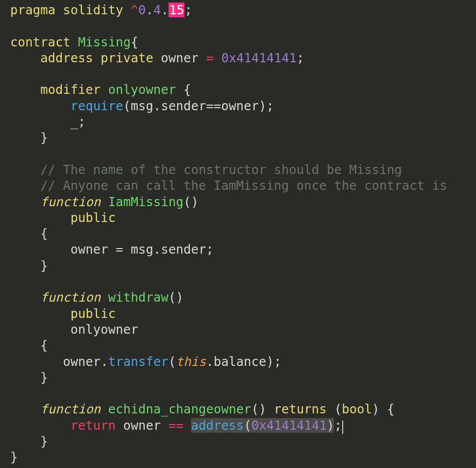  Describe the element at coordinates (104, 330) in the screenshot. I see `id-onlyowner: onlyowner` at that location.